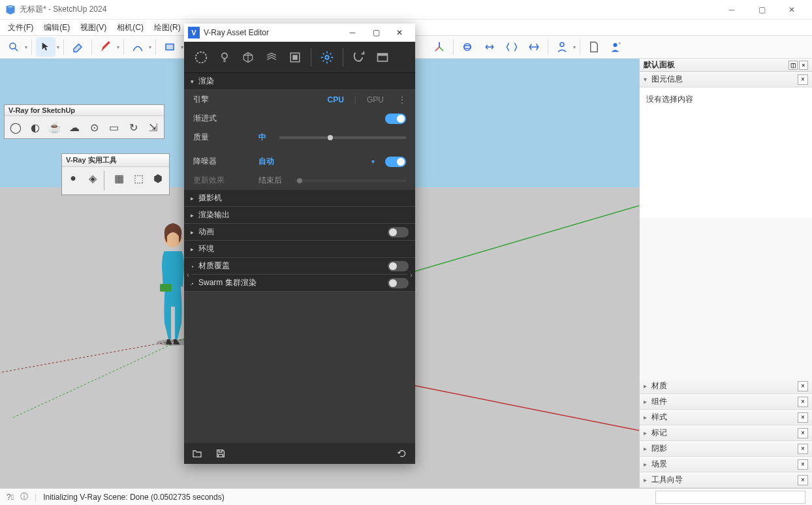 This screenshot has height=505, width=812. Describe the element at coordinates (57, 27) in the screenshot. I see `menu-edit: 编辑(E)` at that location.